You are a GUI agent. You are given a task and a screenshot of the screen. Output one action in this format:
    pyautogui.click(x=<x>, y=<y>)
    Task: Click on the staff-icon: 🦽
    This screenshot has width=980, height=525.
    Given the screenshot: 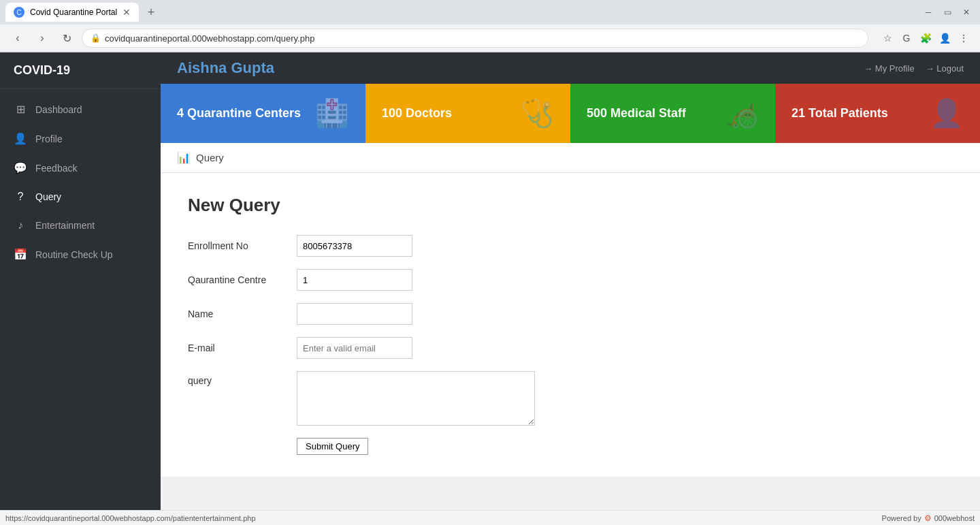 What is the action you would take?
    pyautogui.click(x=742, y=113)
    